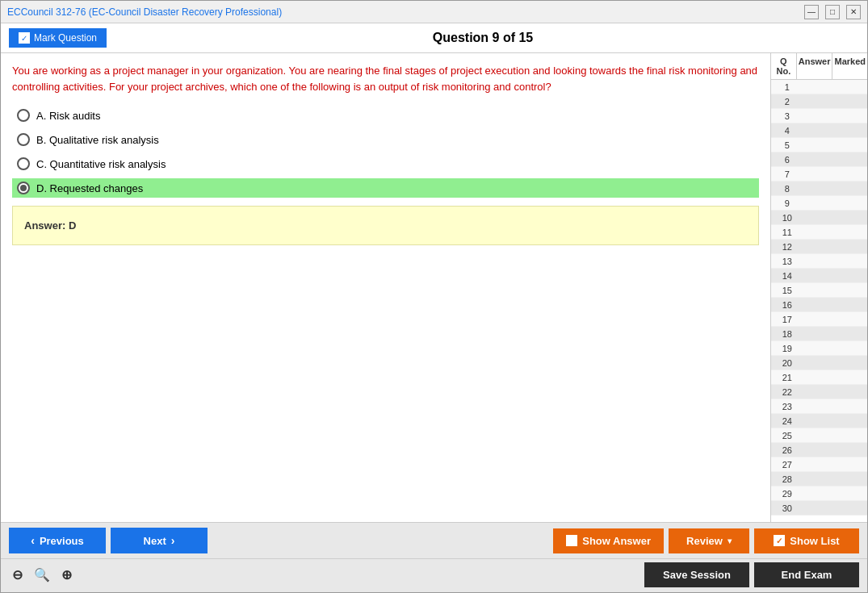  Describe the element at coordinates (787, 436) in the screenshot. I see `sidebar-cell-num: 25` at that location.